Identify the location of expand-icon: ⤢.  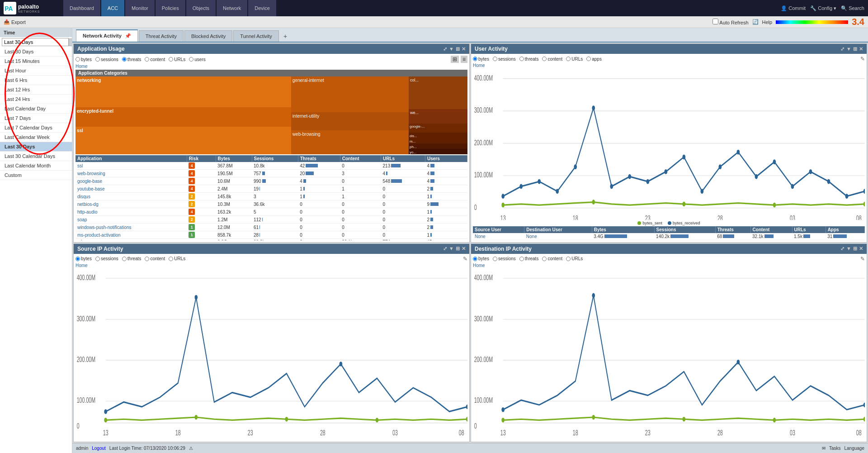
(445, 49).